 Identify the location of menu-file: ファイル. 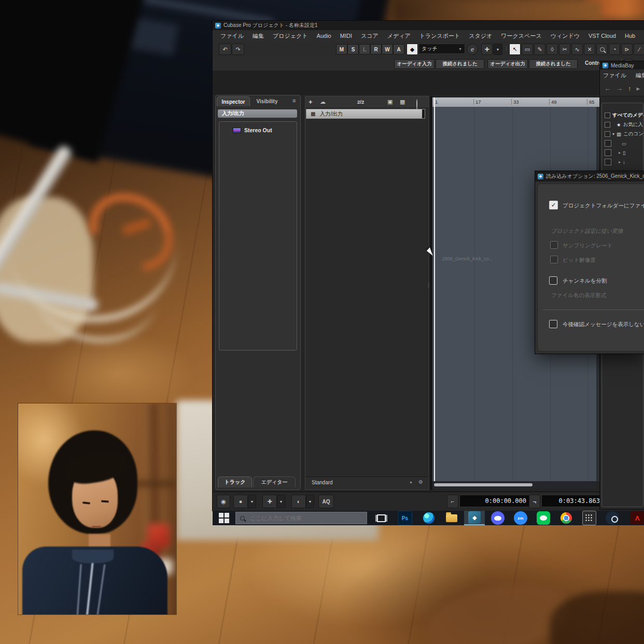
(232, 36).